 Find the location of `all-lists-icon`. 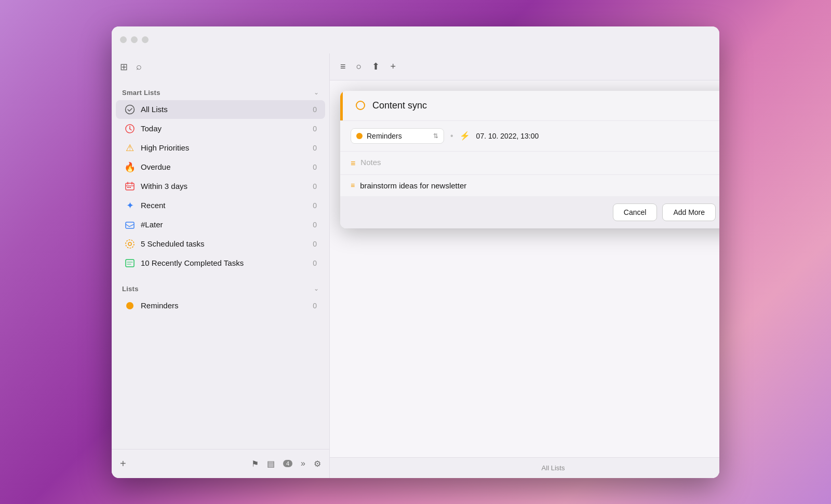

all-lists-icon is located at coordinates (130, 110).